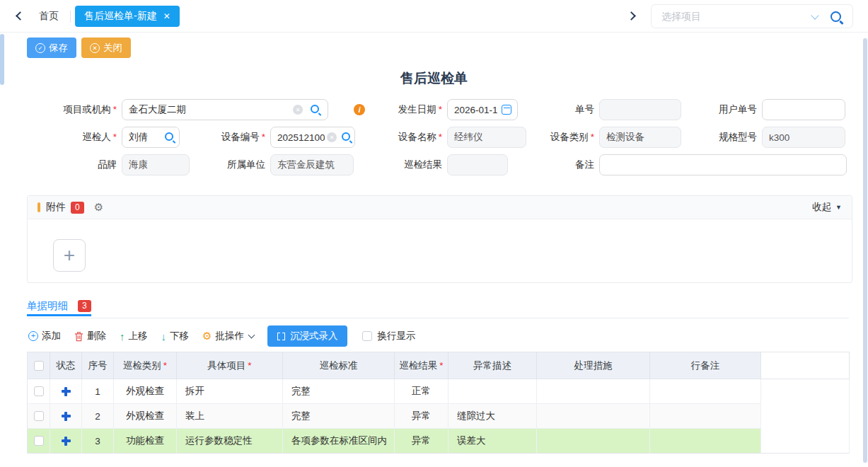 Image resolution: width=868 pixels, height=467 pixels. I want to click on col-header-abnormal: 异常描述, so click(492, 366).